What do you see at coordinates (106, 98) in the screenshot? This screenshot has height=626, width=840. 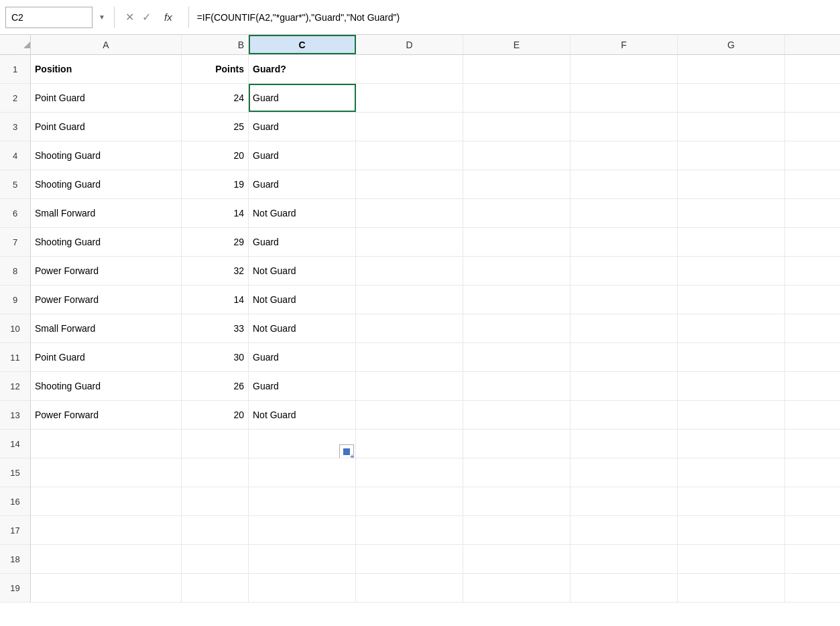 I see `cell-a-2: Point Guard` at bounding box center [106, 98].